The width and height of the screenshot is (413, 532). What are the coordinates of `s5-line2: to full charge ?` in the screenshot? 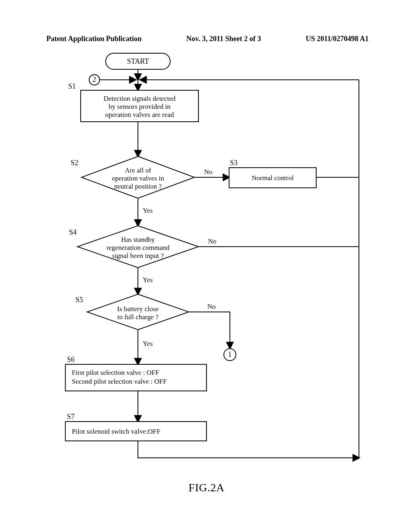 It's located at (138, 317).